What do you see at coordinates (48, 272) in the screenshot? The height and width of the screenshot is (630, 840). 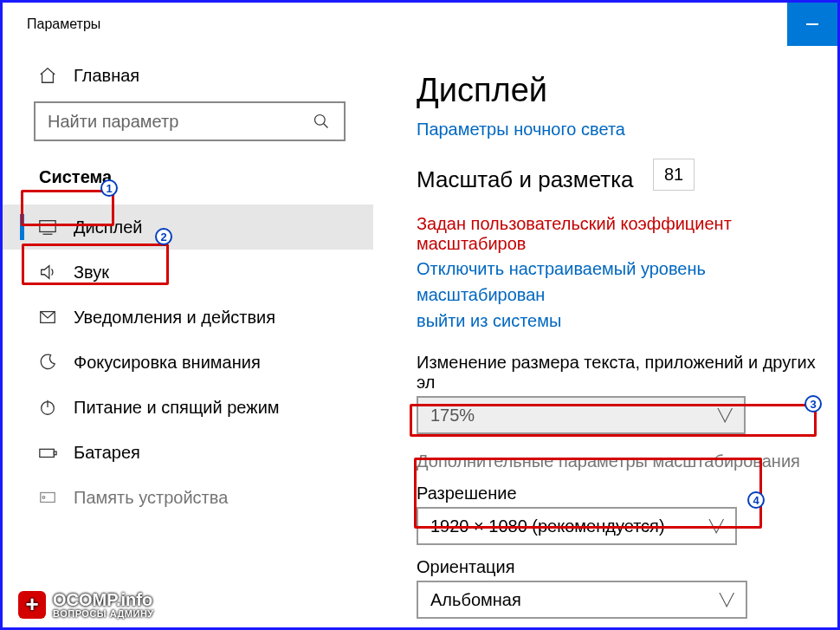 I see `speaker-icon` at bounding box center [48, 272].